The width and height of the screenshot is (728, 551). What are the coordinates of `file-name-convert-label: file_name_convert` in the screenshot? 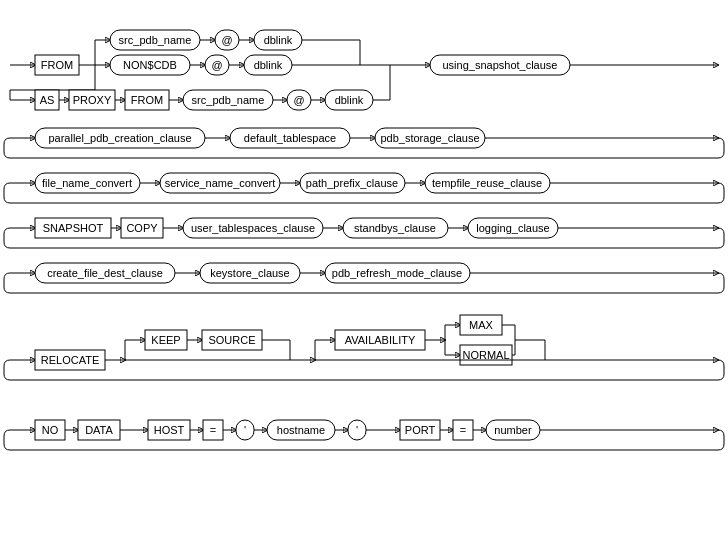 It's located at (87, 183).